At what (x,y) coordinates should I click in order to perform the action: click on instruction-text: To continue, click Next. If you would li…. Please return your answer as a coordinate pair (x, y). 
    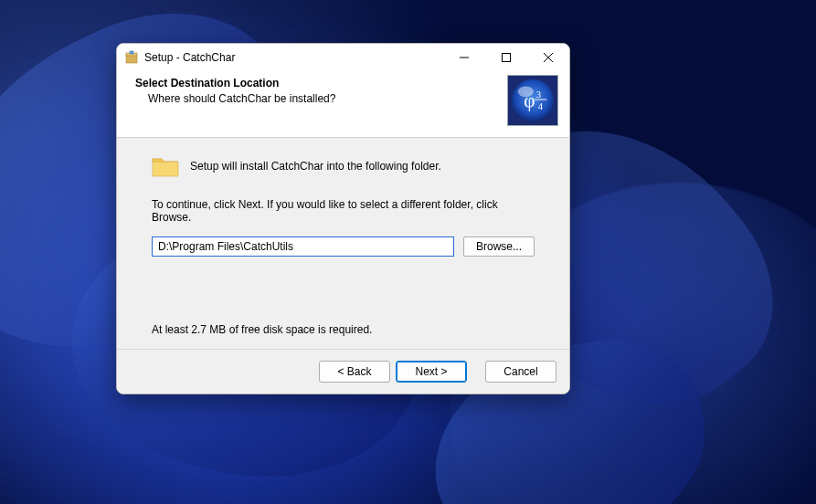
    Looking at the image, I should click on (344, 211).